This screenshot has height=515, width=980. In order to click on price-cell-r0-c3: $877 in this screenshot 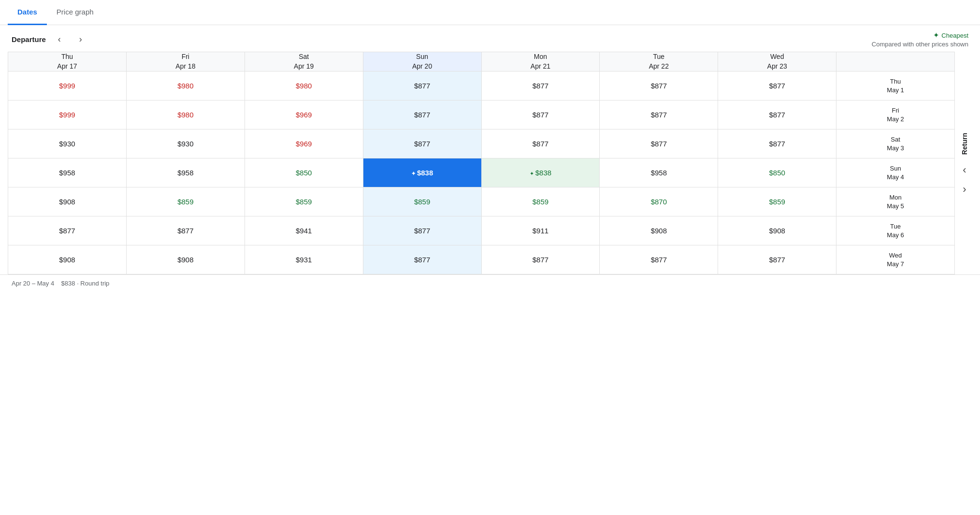, I will do `click(422, 86)`.